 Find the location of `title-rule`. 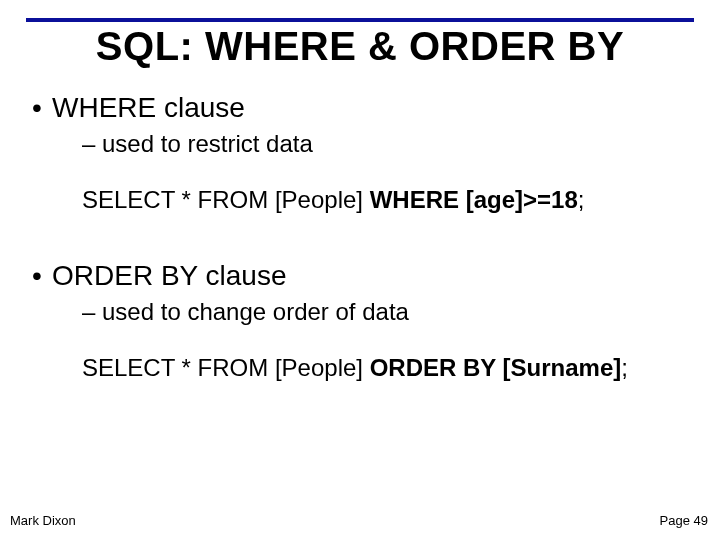

title-rule is located at coordinates (360, 20).